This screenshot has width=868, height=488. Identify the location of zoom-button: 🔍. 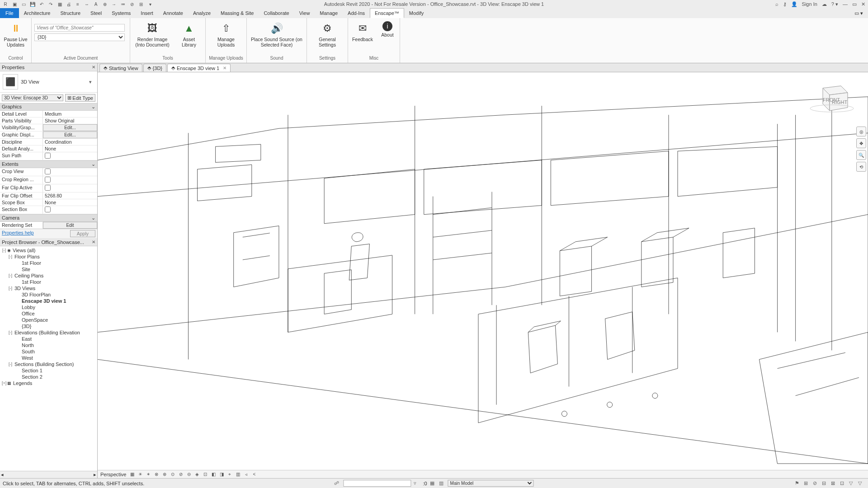
(861, 155).